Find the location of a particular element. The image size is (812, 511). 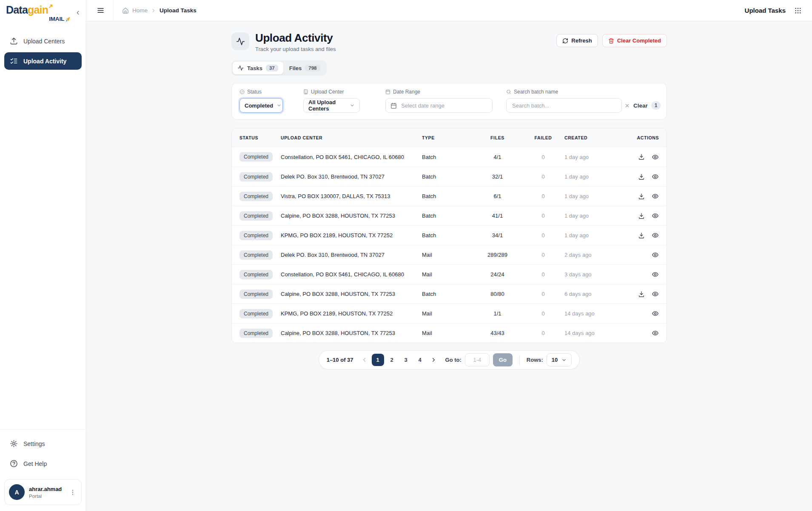

tab-tasks: Tasks 37 is located at coordinates (258, 68).